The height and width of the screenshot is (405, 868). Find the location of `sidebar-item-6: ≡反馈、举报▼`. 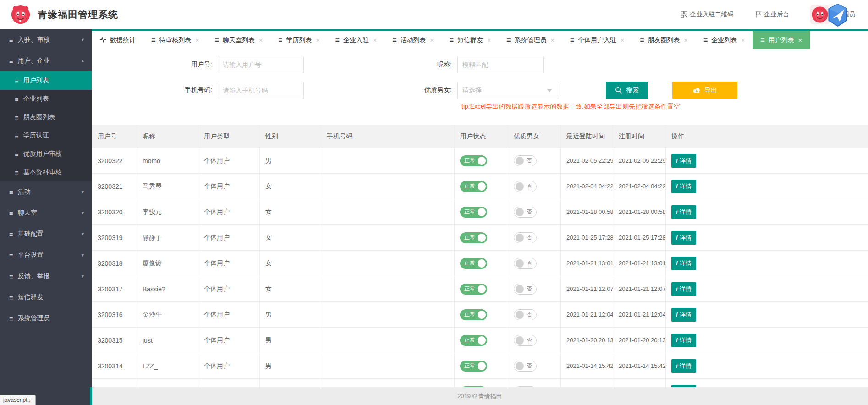

sidebar-item-6: ≡反馈、举报▼ is located at coordinates (46, 276).